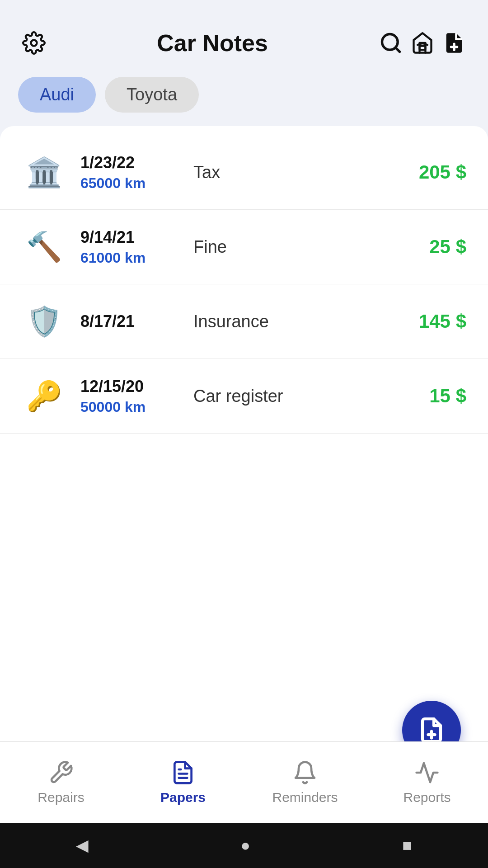 The image size is (488, 868). What do you see at coordinates (282, 322) in the screenshot?
I see `record-type: Insurance` at bounding box center [282, 322].